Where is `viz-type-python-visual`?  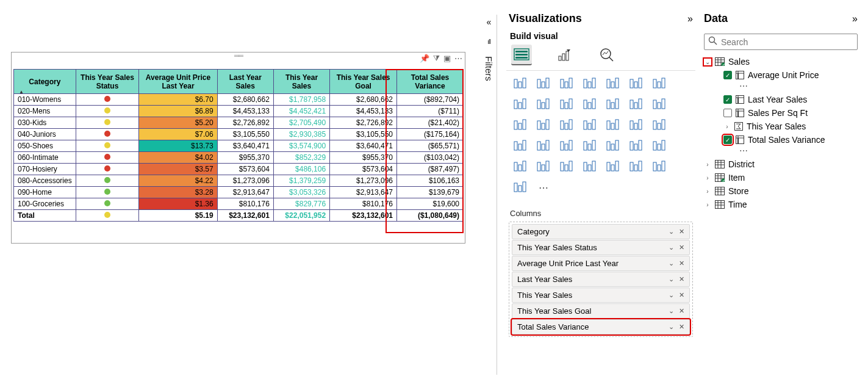
viz-type-python-visual is located at coordinates (543, 167).